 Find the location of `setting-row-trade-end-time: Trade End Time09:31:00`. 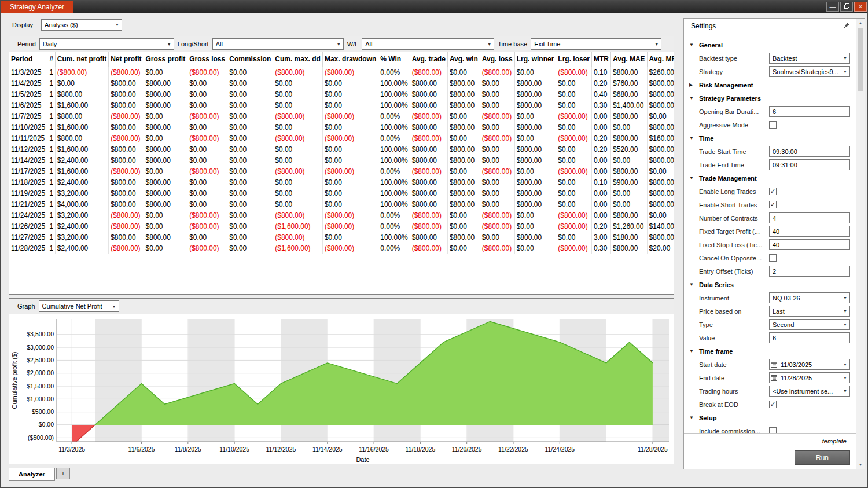

setting-row-trade-end-time: Trade End Time09:31:00 is located at coordinates (770, 164).